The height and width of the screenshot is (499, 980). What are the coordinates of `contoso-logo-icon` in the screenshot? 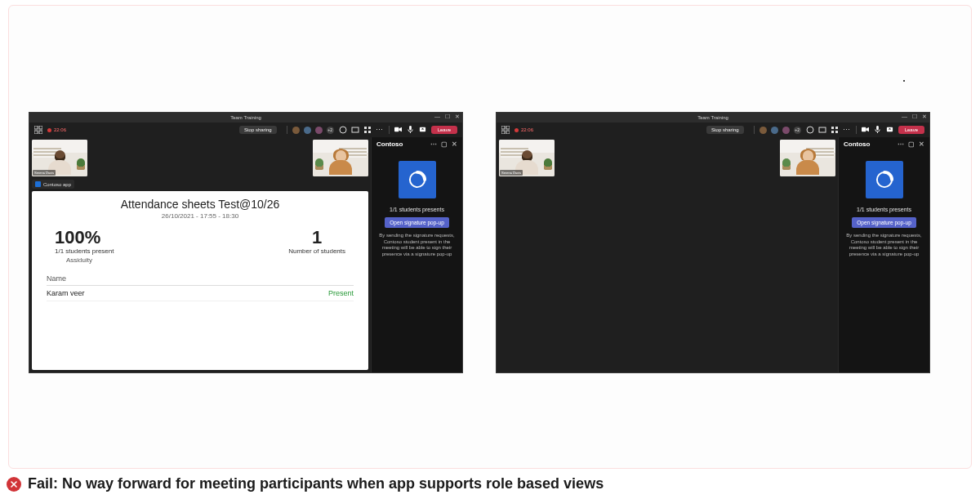 It's located at (884, 180).